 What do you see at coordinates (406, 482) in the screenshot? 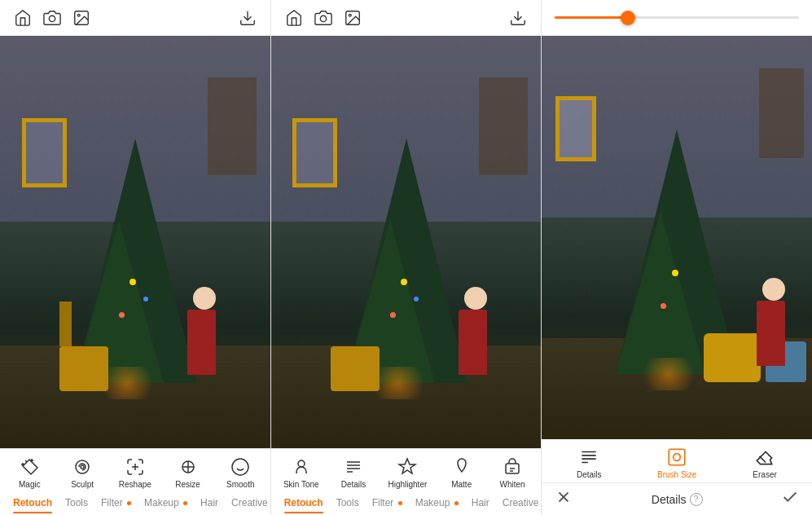
I see `panel-2-bottom: Skin Tone Details Highlighter` at bounding box center [406, 482].